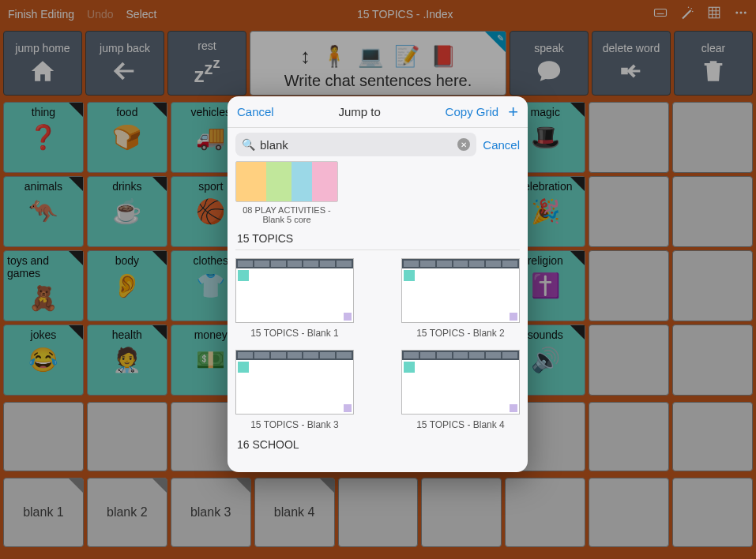 This screenshot has height=559, width=756. I want to click on clear-search-icon: ✕, so click(464, 144).